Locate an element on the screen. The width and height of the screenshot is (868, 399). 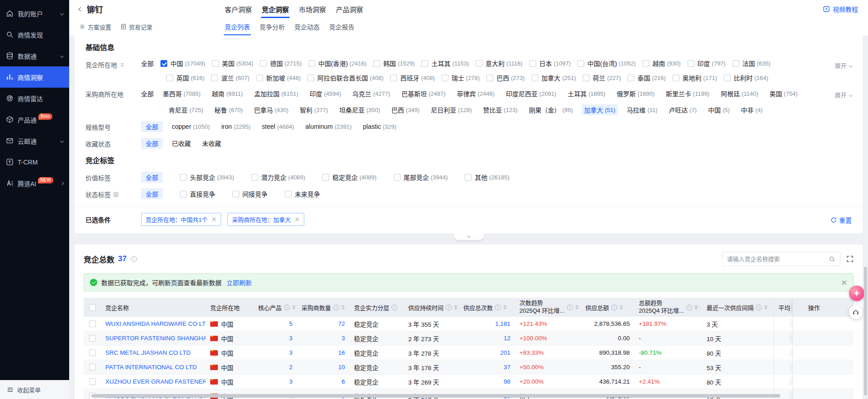
filter-option: 越南(930) is located at coordinates (661, 63).